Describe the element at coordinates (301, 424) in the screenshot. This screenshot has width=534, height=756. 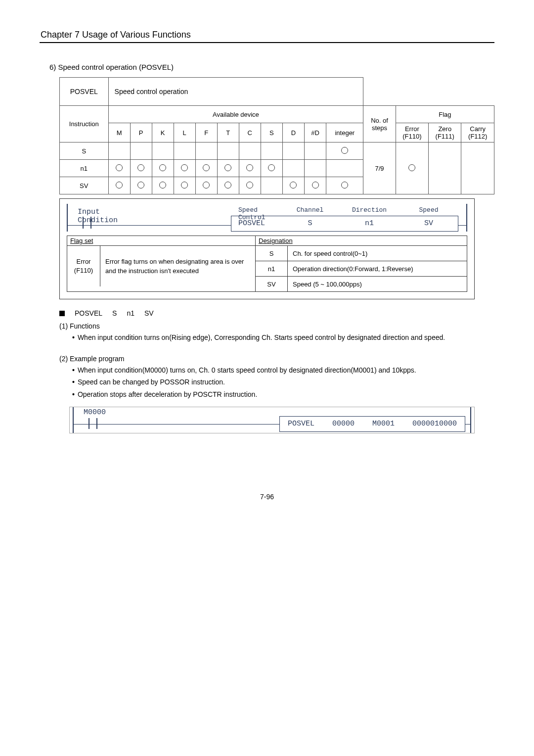
I see `field-mnemonic: POSVEL` at that location.